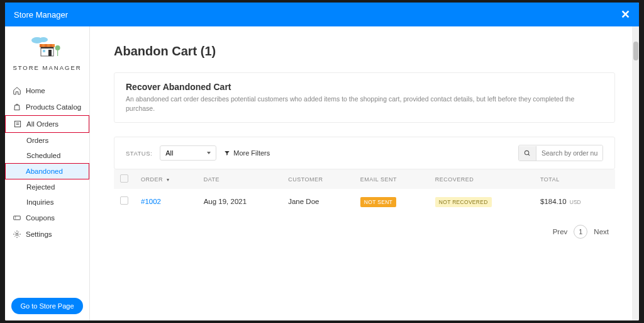  I want to click on col-date: DATE, so click(240, 179).